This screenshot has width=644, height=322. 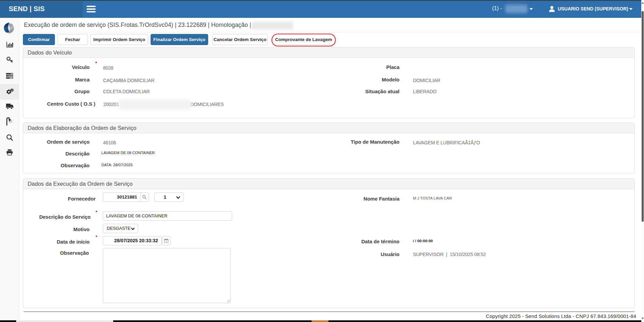 I want to click on svg-text: 7, so click(x=166, y=242).